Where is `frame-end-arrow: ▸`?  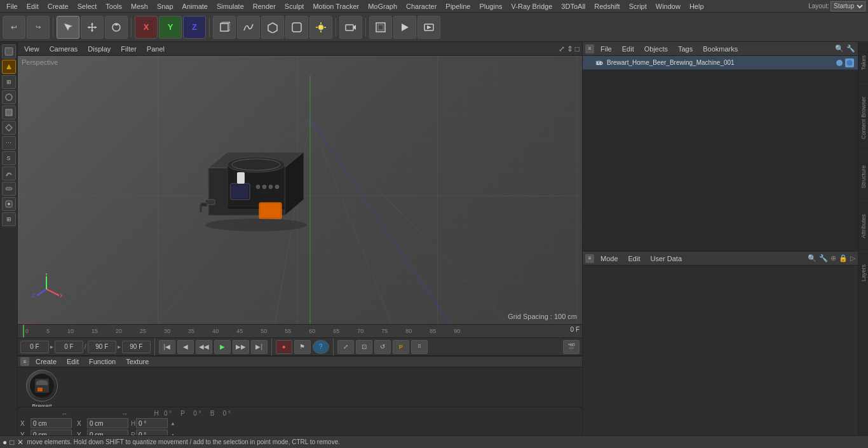 frame-end-arrow: ▸ is located at coordinates (119, 347).